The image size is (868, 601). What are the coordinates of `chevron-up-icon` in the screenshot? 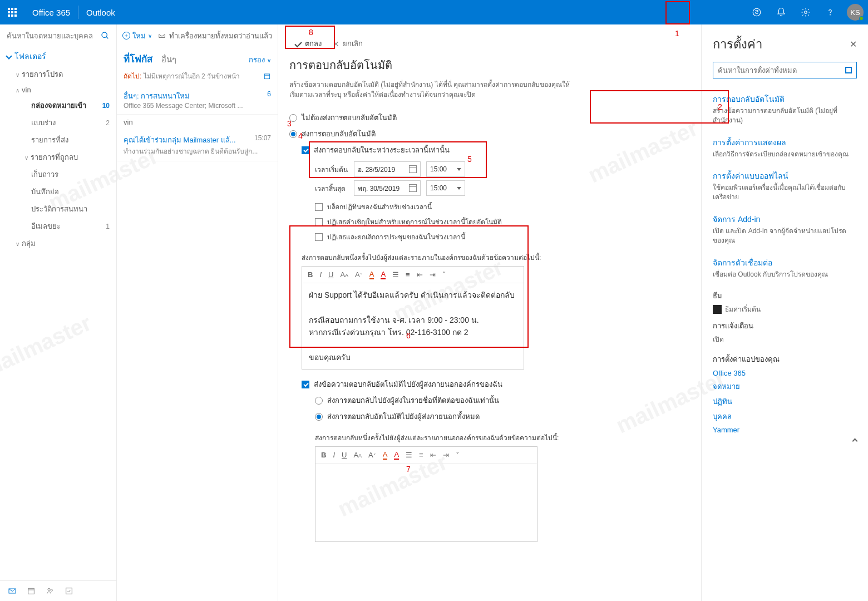 It's located at (855, 441).